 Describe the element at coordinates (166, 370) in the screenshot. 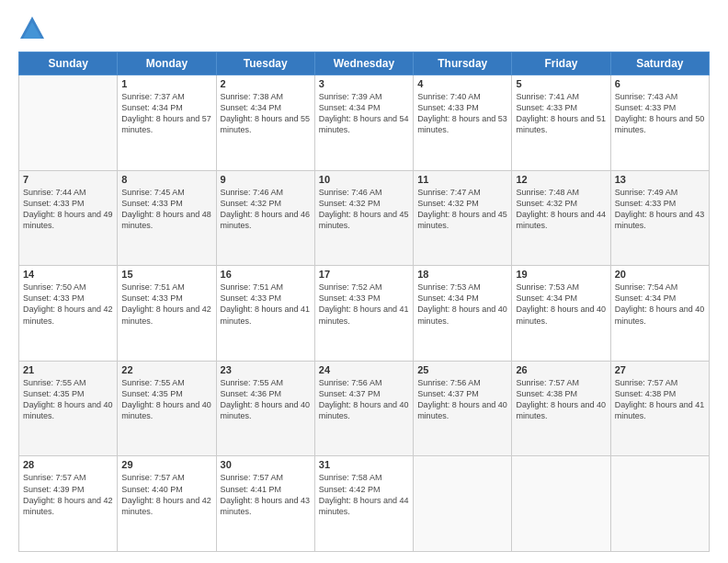

I see `day-number: 22` at that location.